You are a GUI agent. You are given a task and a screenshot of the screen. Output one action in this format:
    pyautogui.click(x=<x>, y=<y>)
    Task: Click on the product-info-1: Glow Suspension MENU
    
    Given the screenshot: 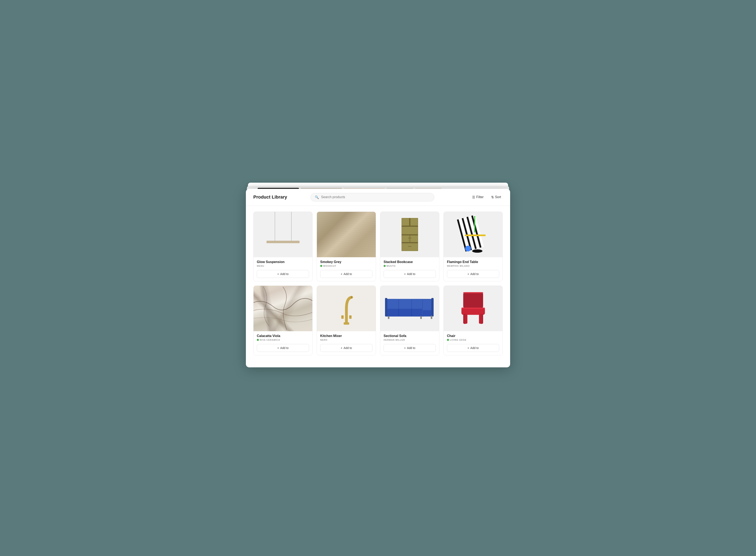 What is the action you would take?
    pyautogui.click(x=283, y=262)
    